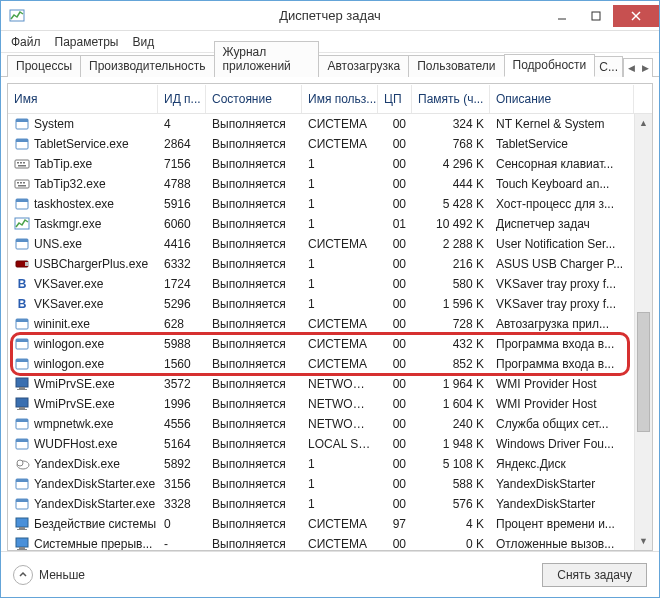 Image resolution: width=660 pixels, height=598 pixels. I want to click on table-row: wininit.exe628ВыполняетсяСИСТЕМА00728 KА…, so click(321, 324).